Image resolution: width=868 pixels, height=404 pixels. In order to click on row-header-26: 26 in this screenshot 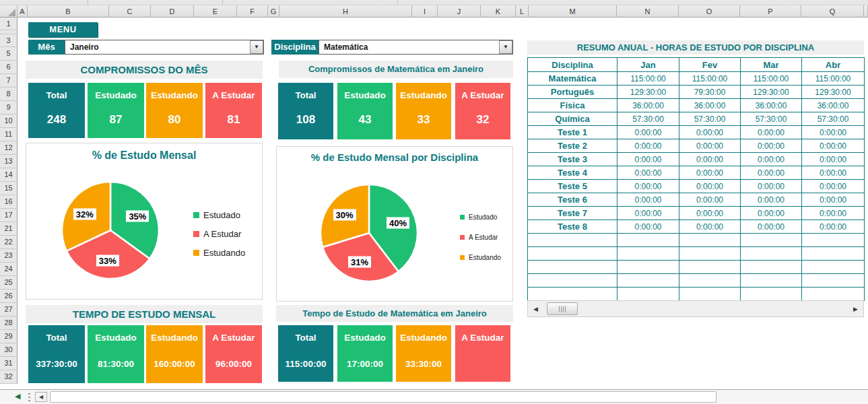, I will do `click(9, 296)`.